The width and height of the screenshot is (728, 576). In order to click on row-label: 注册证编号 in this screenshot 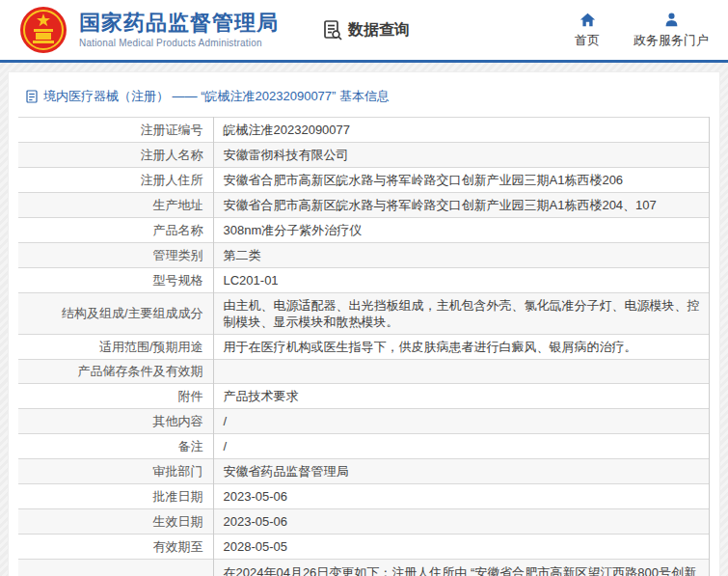, I will do `click(116, 130)`.